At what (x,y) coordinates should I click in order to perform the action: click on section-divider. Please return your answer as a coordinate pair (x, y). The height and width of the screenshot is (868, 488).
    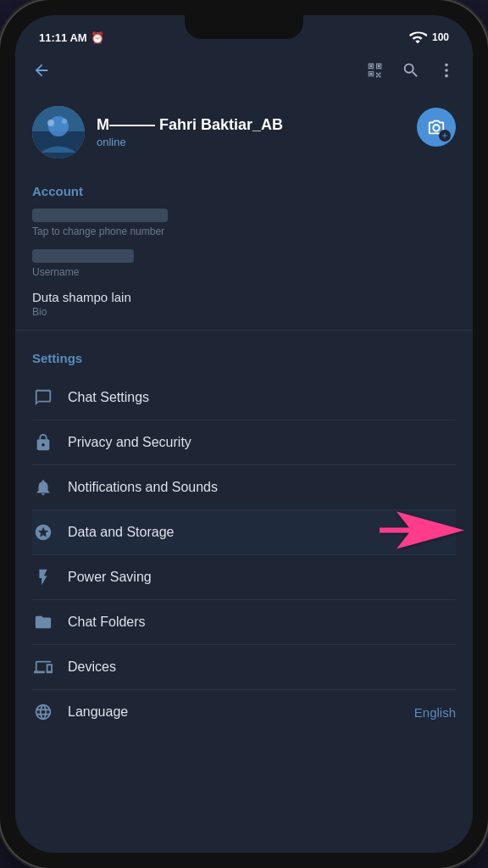
    Looking at the image, I should click on (244, 331).